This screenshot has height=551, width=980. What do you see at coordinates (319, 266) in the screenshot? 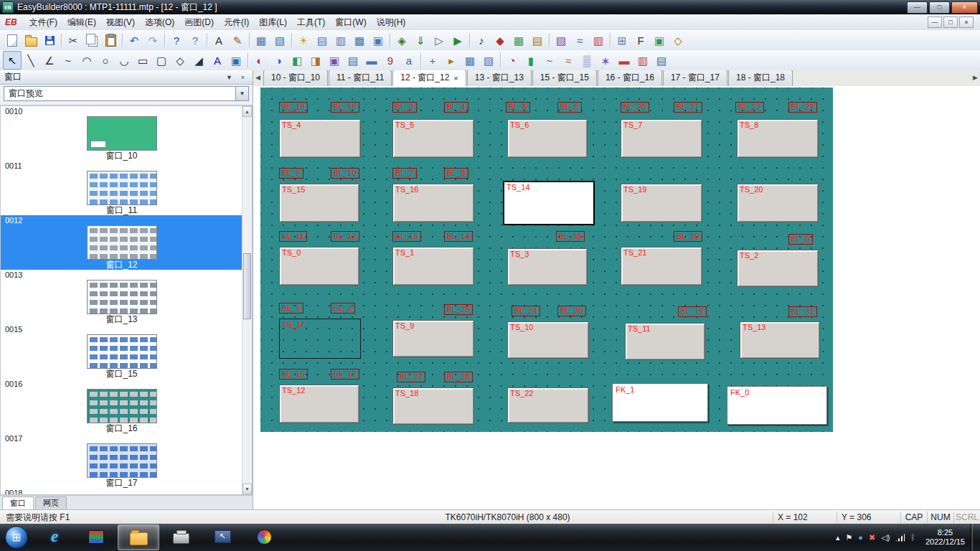
I see `canvas-object-TS_0: TS_0` at bounding box center [319, 266].